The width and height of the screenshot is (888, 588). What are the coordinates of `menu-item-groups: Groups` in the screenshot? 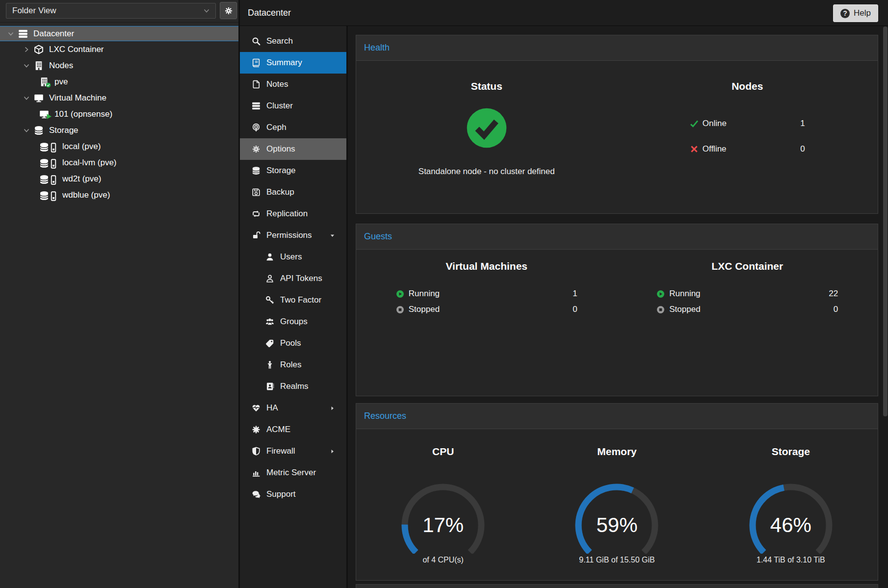 It's located at (293, 322).